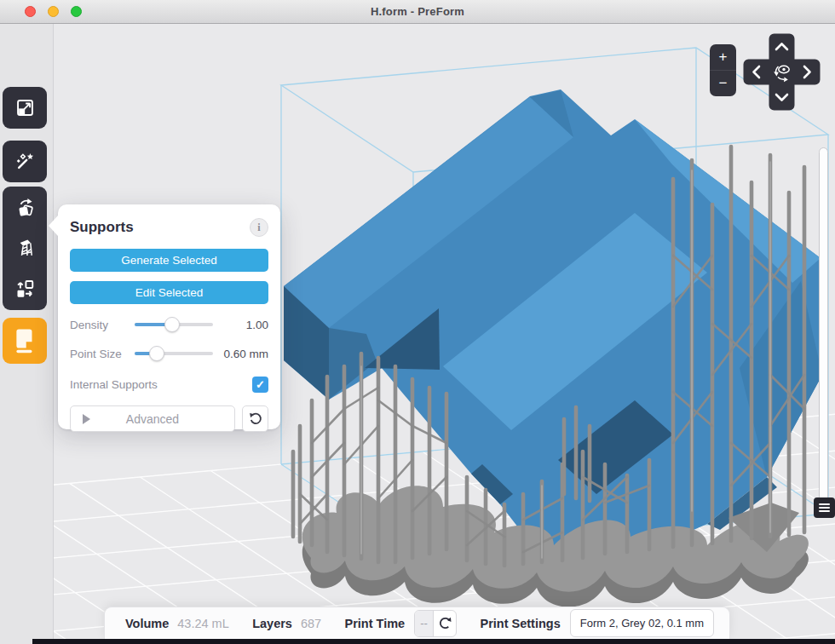 Image resolution: width=835 pixels, height=644 pixels. I want to click on view-dpad, so click(782, 72).